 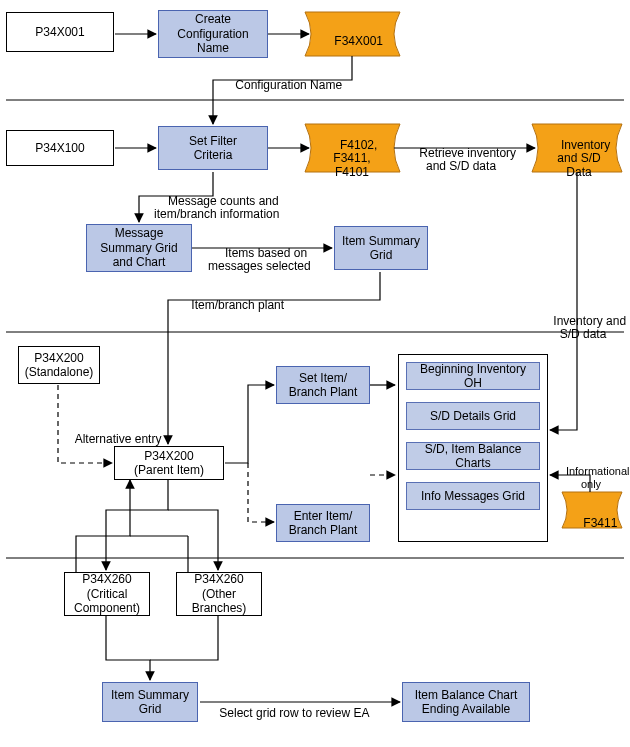 What do you see at coordinates (473, 496) in the screenshot?
I see `text-info-msg: Info Messages Grid` at bounding box center [473, 496].